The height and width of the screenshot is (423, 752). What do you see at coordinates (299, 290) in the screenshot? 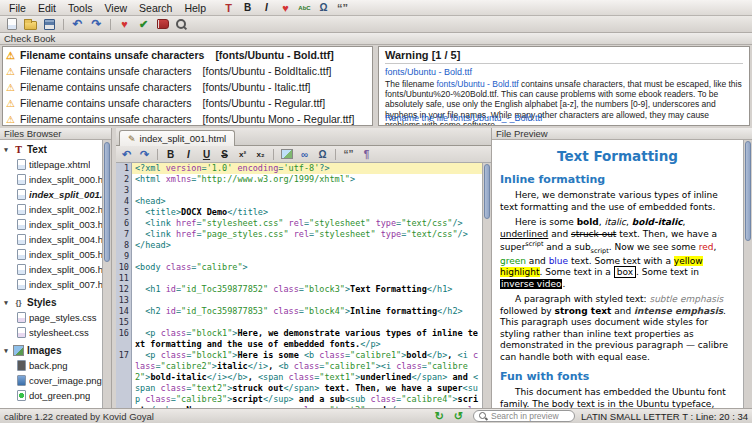
I see `code-line: 12 <h1 id="id_Toc359877852" class="block…` at bounding box center [299, 290].